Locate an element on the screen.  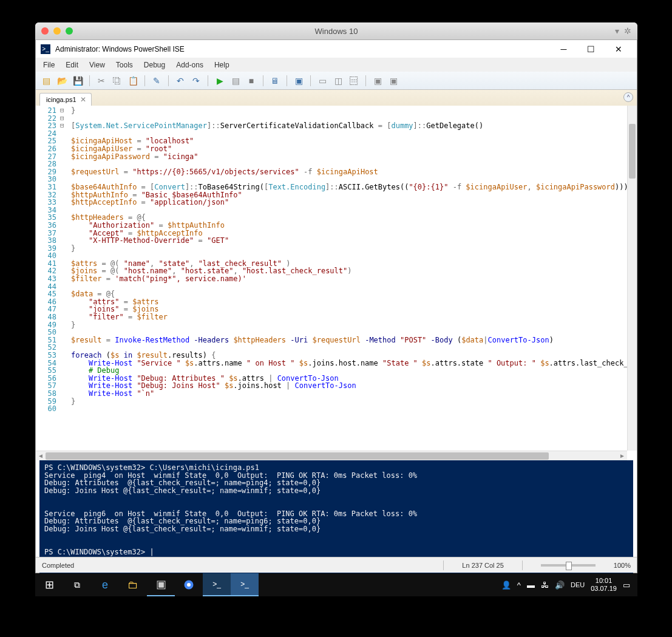
mac-tools: ▾ ✲ is located at coordinates (623, 31).